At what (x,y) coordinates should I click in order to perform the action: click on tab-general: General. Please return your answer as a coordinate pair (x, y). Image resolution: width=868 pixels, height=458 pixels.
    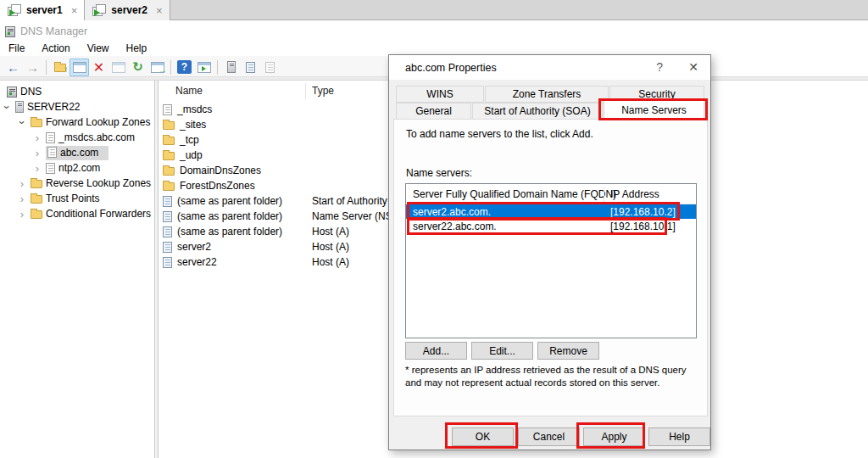
    Looking at the image, I should click on (434, 111).